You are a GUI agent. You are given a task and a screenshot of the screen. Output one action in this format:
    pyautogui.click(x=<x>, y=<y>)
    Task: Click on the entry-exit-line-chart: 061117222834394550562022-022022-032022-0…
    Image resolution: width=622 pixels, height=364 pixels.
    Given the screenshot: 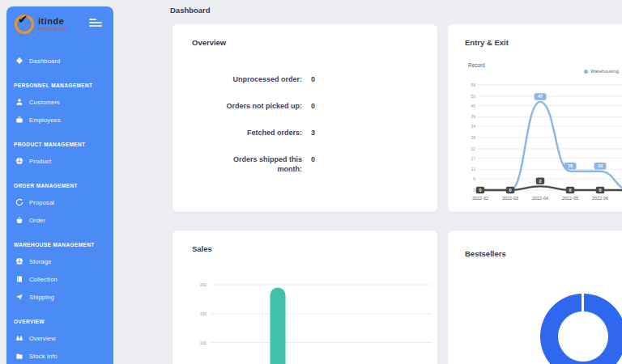 What is the action you would take?
    pyautogui.click(x=535, y=118)
    